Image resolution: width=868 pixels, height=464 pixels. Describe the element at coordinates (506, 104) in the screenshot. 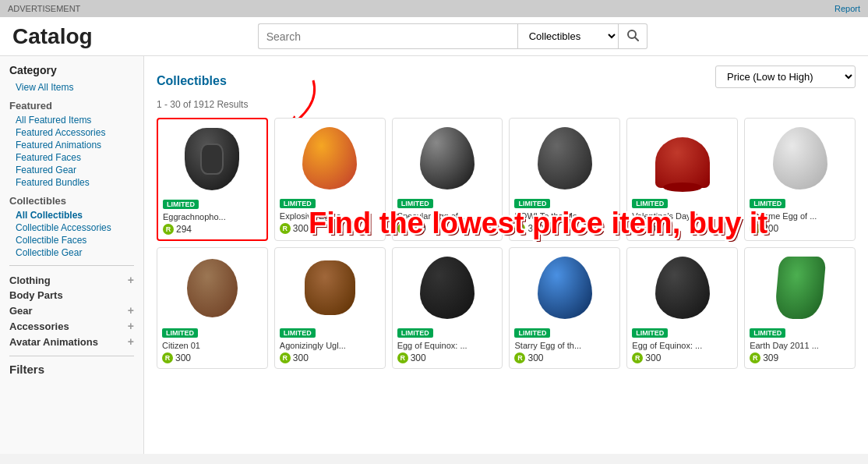

I see `results-info: 1 - 30 of 1912 Results` at that location.